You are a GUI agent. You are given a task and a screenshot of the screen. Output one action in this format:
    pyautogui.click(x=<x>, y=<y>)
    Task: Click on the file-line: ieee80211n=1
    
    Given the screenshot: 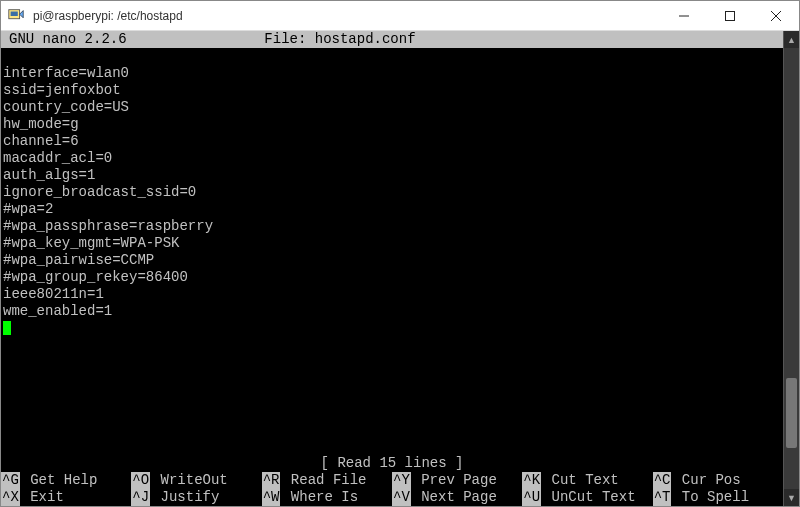 What is the action you would take?
    pyautogui.click(x=400, y=294)
    